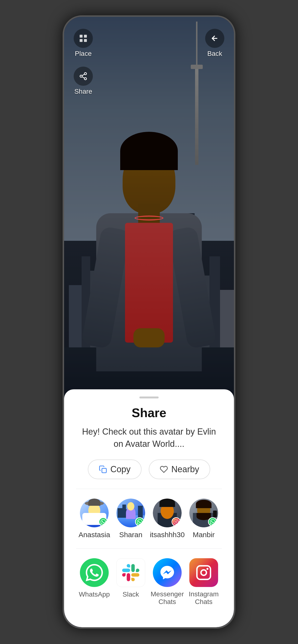  I want to click on app-instagram: Instagram Chats, so click(204, 582).